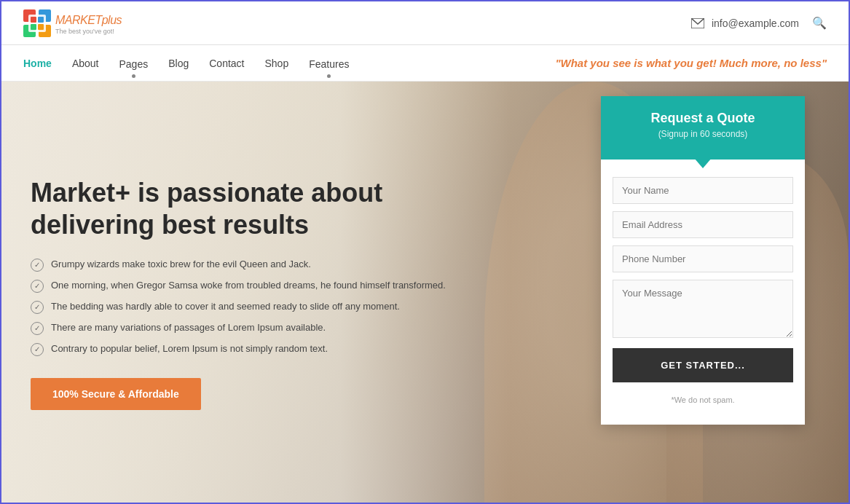 The image size is (850, 504). Describe the element at coordinates (86, 63) in the screenshot. I see `nav-link-about: About` at that location.